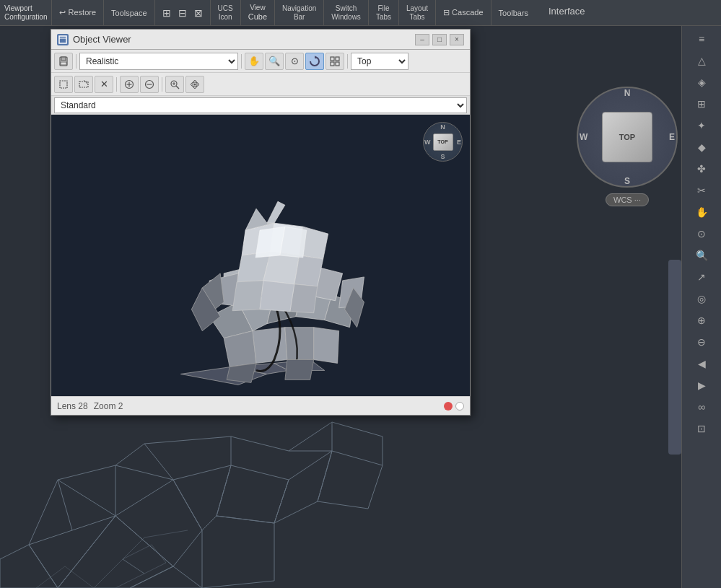 Image resolution: width=721 pixels, height=588 pixels. I want to click on preset-select: Standard, so click(261, 105).